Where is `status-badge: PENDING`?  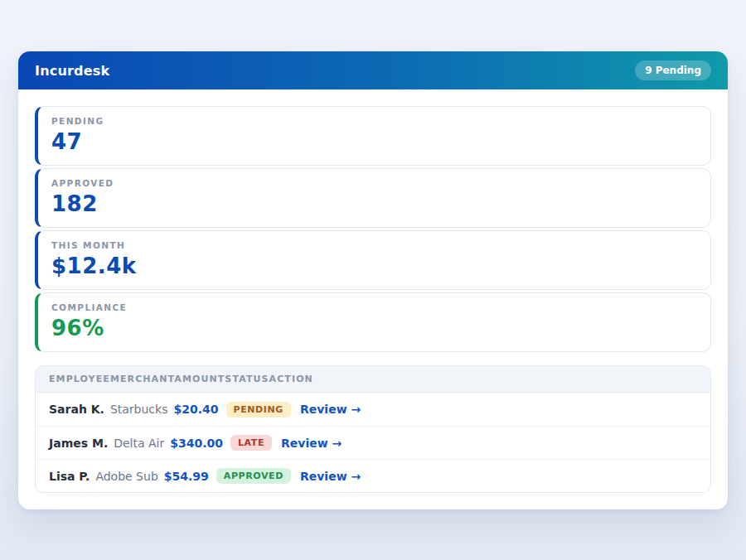
status-badge: PENDING is located at coordinates (259, 409).